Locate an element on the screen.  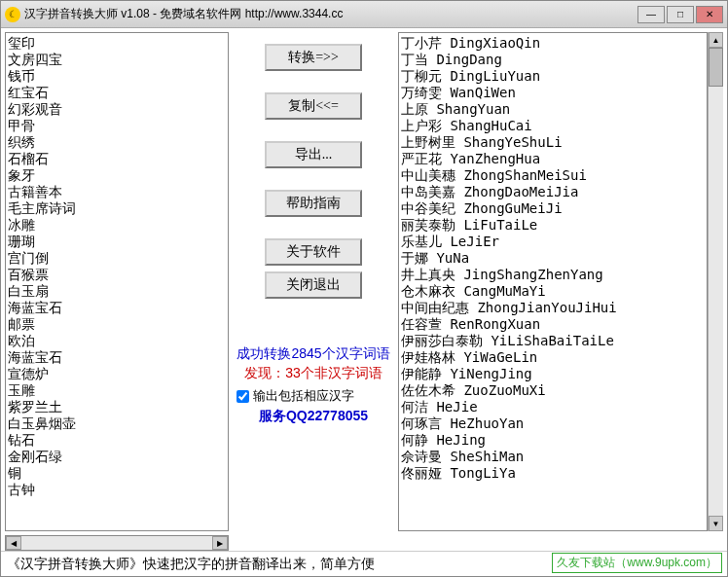
copy-button: 复制<<= is located at coordinates (313, 106).